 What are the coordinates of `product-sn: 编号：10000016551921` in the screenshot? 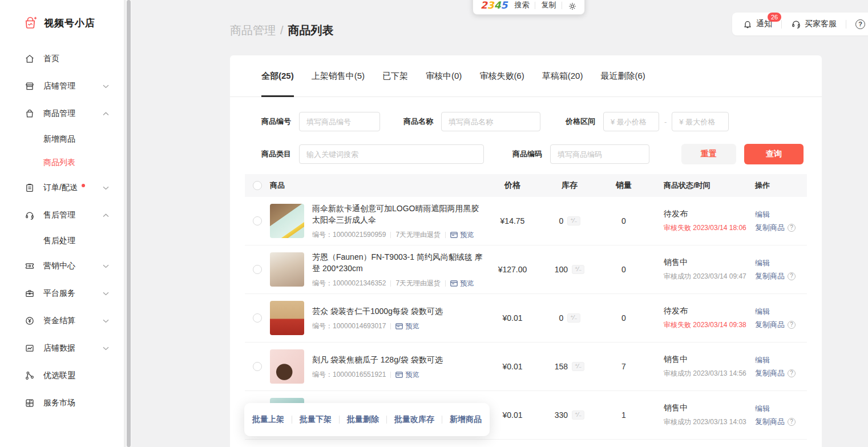 It's located at (349, 374).